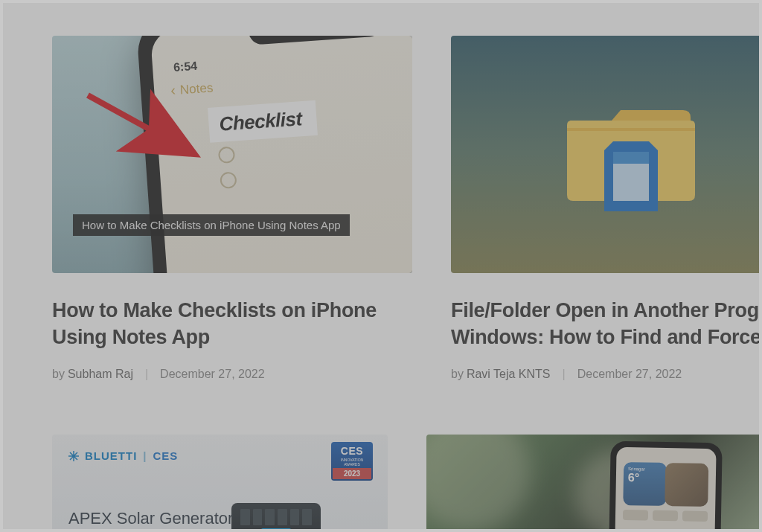  Describe the element at coordinates (644, 484) in the screenshot. I see `weather-widget: Srinagar 6°` at that location.